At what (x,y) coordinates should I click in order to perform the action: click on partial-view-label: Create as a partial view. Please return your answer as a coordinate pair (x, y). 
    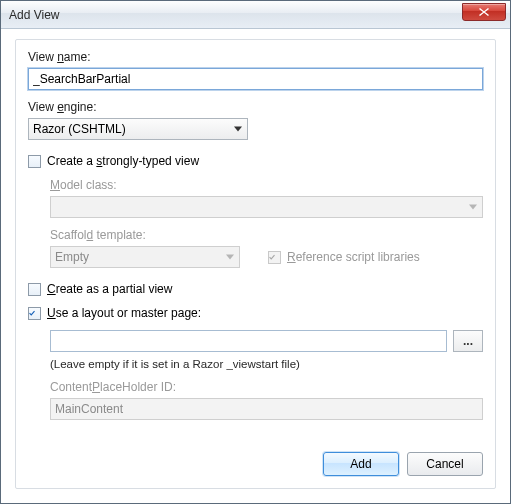
    Looking at the image, I should click on (110, 289).